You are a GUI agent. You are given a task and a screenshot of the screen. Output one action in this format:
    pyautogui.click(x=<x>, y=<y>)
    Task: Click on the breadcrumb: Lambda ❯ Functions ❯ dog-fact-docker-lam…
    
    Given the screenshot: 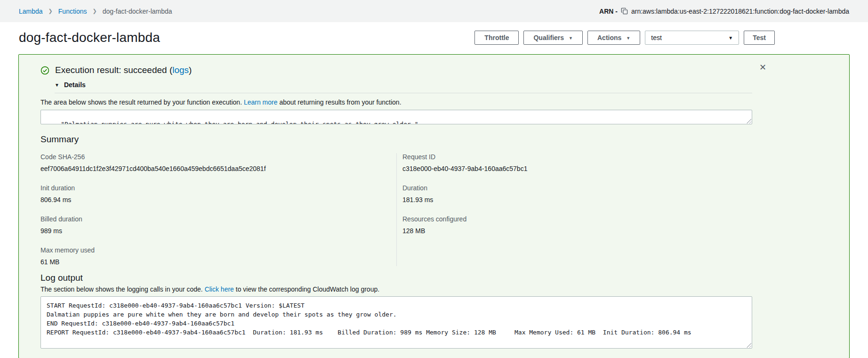 What is the action you would take?
    pyautogui.click(x=96, y=11)
    